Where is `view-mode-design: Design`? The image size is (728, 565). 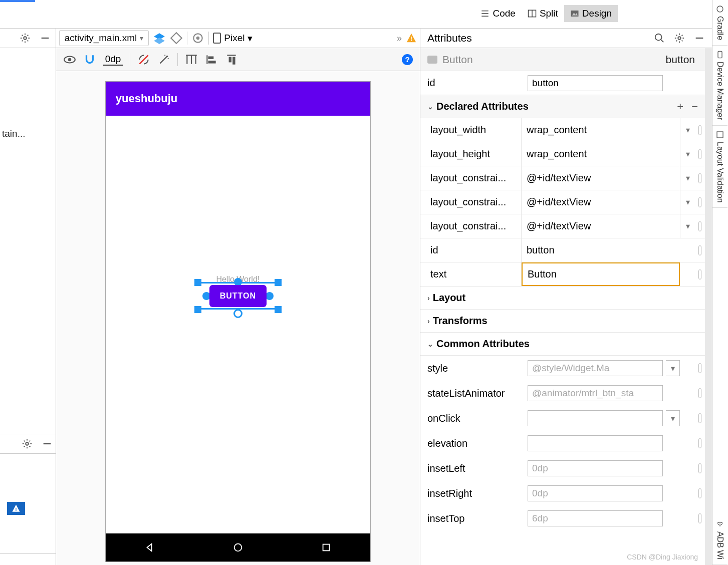 view-mode-design: Design is located at coordinates (591, 14).